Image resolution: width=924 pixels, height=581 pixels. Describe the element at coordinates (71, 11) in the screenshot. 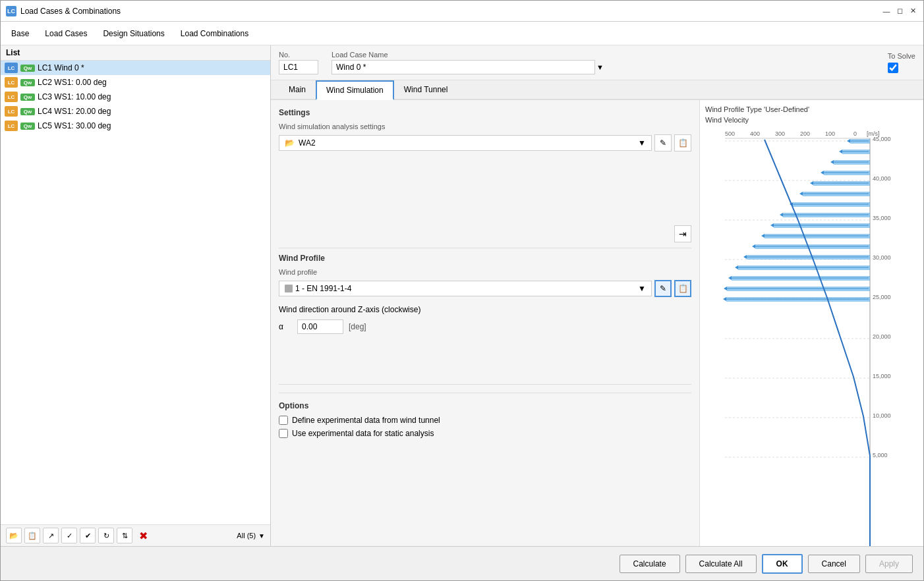

I see `window-title: Load Cases & Combinations` at that location.